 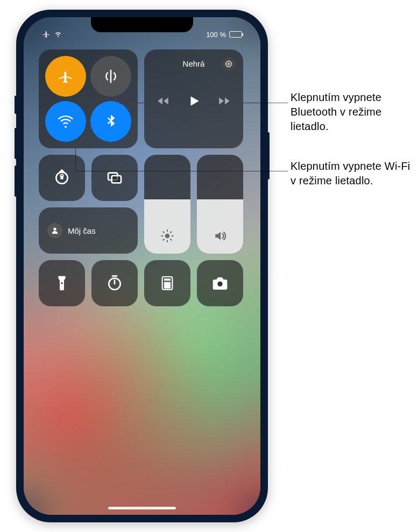 What do you see at coordinates (167, 237) in the screenshot?
I see `brightness-icon` at bounding box center [167, 237].